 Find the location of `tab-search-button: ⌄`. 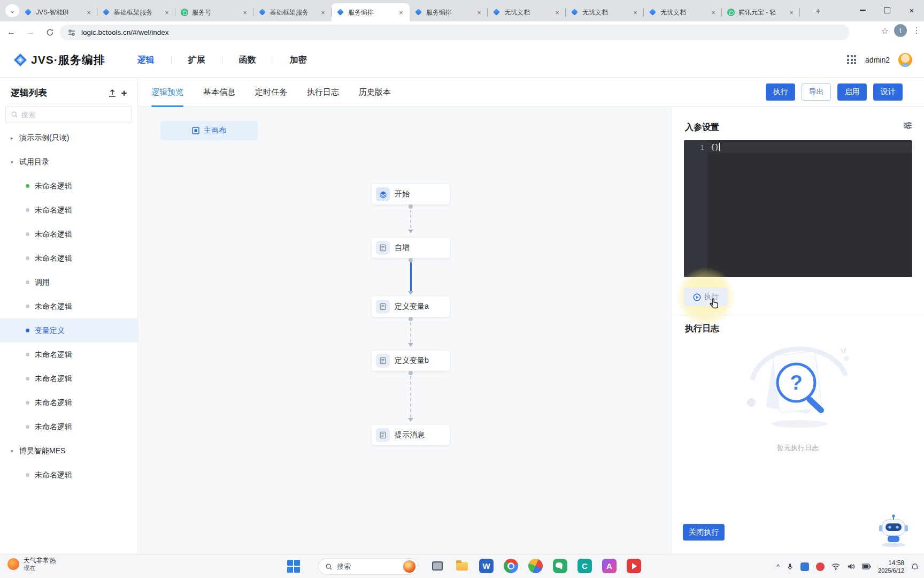

tab-search-button: ⌄ is located at coordinates (12, 11).